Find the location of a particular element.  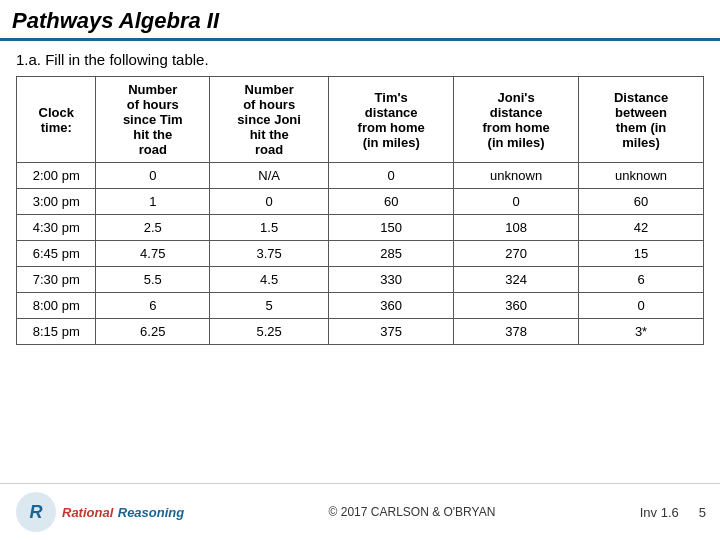

cell-tim-hours: 5.5 is located at coordinates (153, 280).